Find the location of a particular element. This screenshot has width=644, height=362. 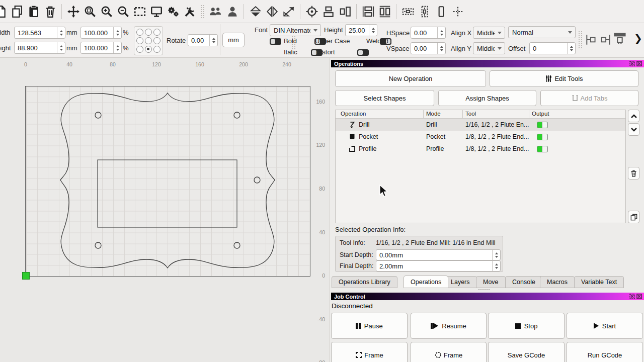

operation-row-drill: Drill Drill 1/16, 1/2 , 2 Flute En... is located at coordinates (480, 125).